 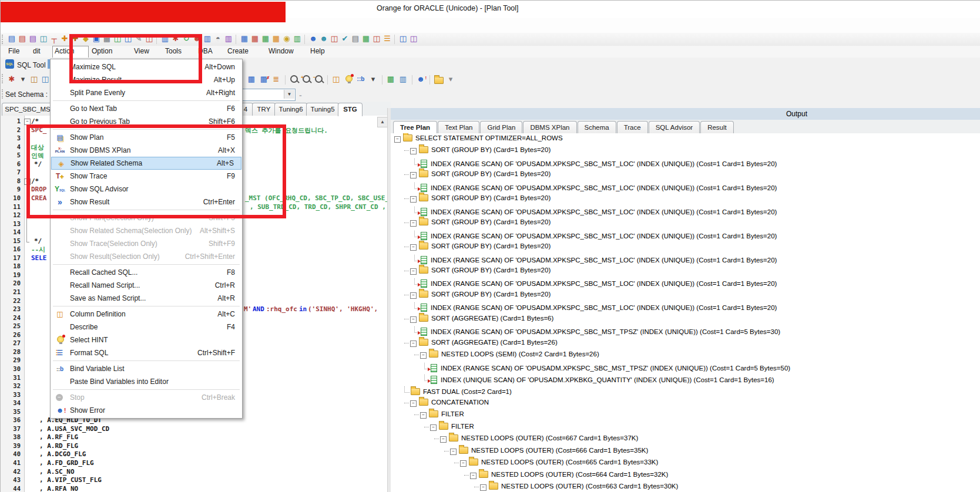 What do you see at coordinates (566, 477) in the screenshot?
I see `plan-tree-row: −NESTED LOOPS (OUTER) (Cost=664 Card=1 B…` at bounding box center [566, 477].